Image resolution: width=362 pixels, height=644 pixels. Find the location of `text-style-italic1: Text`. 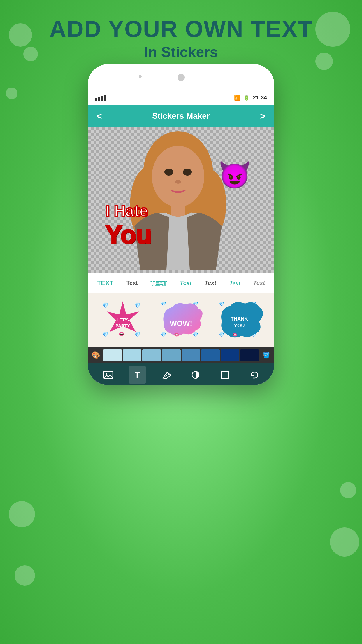

text-style-italic1: Text is located at coordinates (186, 283).